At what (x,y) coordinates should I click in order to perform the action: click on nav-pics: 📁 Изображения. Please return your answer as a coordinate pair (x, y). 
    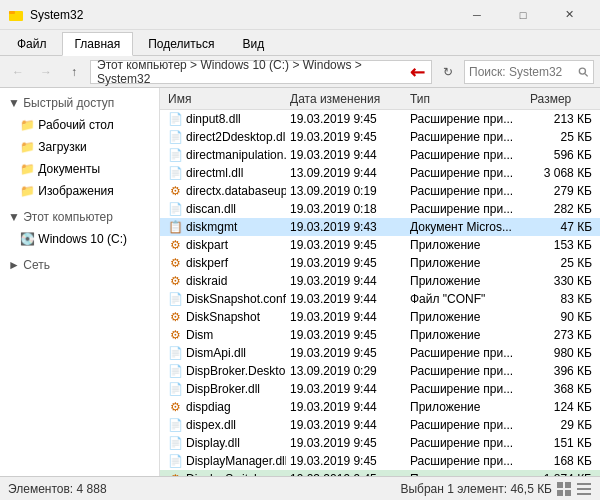
    Looking at the image, I should click on (80, 191).